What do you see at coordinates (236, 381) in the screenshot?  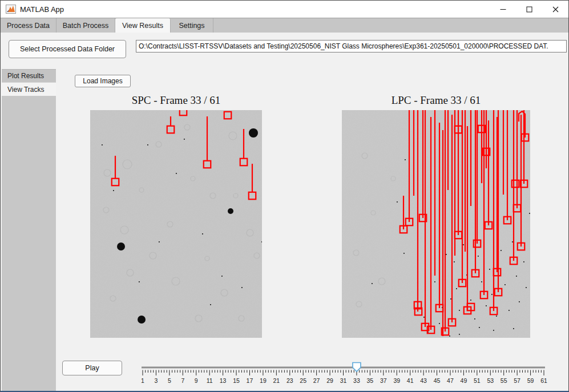 I see `slider-tick-label: 15` at bounding box center [236, 381].